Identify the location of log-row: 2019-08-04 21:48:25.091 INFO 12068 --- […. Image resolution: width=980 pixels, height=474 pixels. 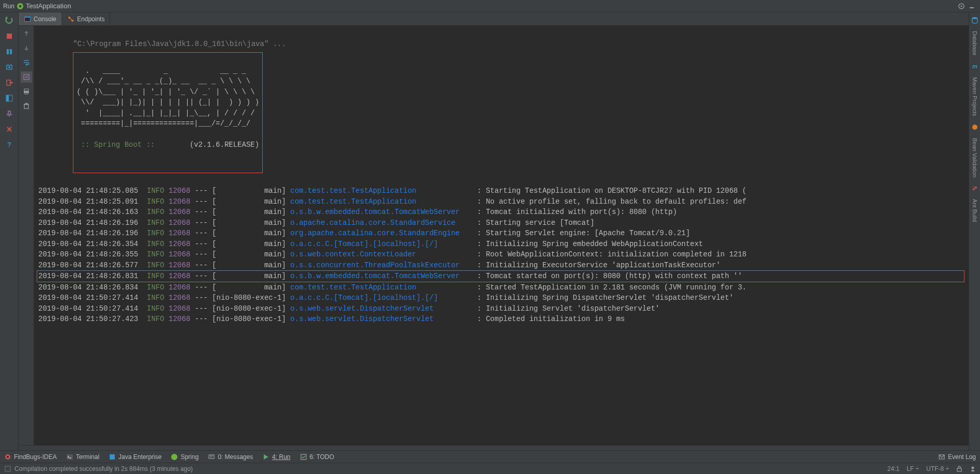
(502, 202).